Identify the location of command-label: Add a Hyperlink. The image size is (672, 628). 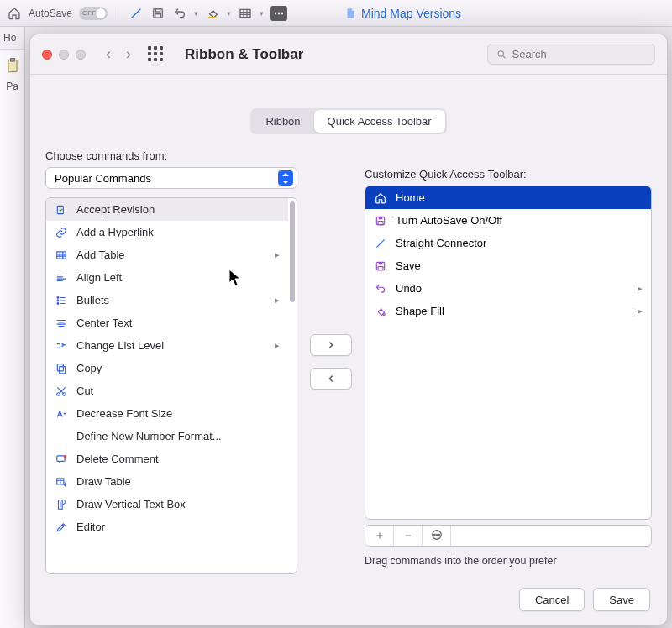
(178, 232).